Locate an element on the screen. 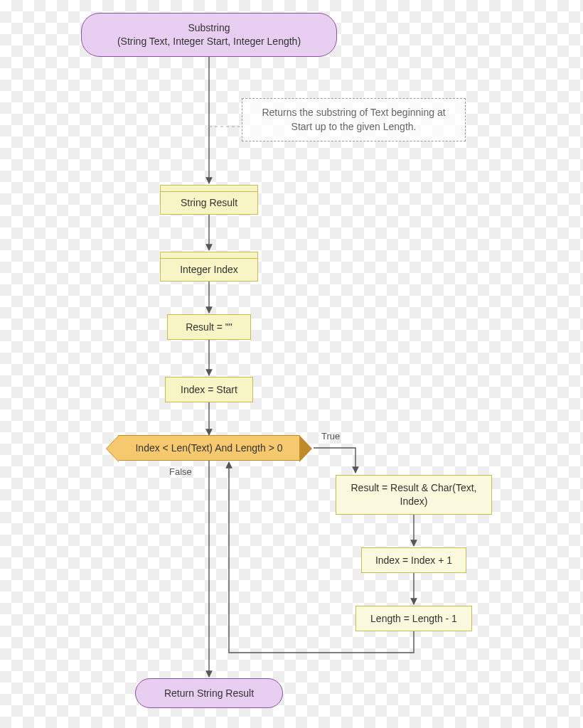 The image size is (583, 728). comment-text: Returns the substring of Text beginning … is located at coordinates (353, 119).